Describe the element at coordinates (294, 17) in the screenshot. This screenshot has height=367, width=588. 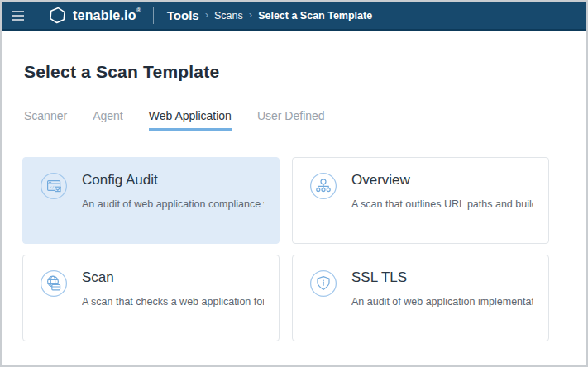
I see `top-navbar: tenable.io® Tools › Scans › Select a Sca…` at that location.